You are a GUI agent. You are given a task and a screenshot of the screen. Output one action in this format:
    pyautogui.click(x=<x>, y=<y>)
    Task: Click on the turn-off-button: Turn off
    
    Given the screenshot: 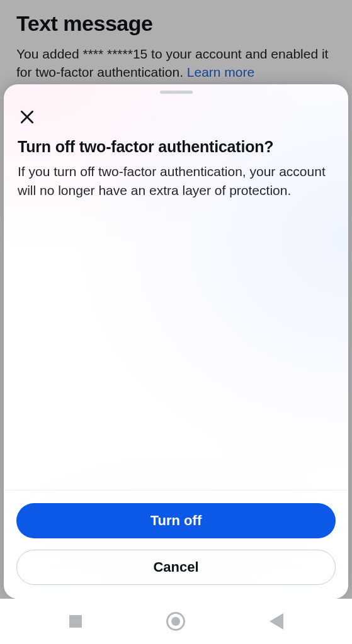 What is the action you would take?
    pyautogui.click(x=176, y=521)
    